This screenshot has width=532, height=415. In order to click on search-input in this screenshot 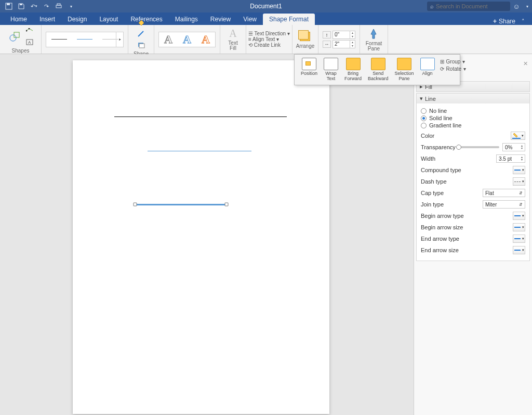, I will do `click(472, 6)`.